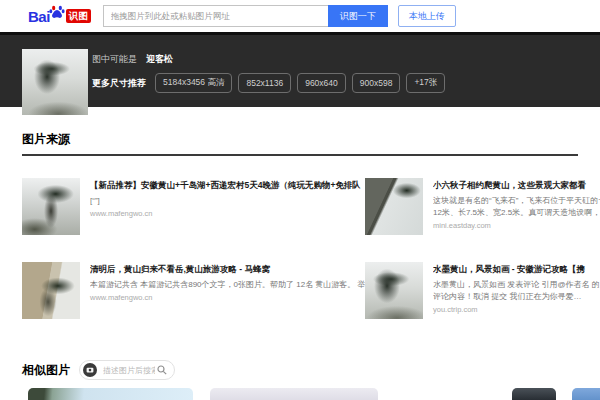  What do you see at coordinates (516, 213) in the screenshot?
I see `result-snippet: 12米、长7.5米、宽2.5米。真可谓天造地设啊，…` at bounding box center [516, 213].